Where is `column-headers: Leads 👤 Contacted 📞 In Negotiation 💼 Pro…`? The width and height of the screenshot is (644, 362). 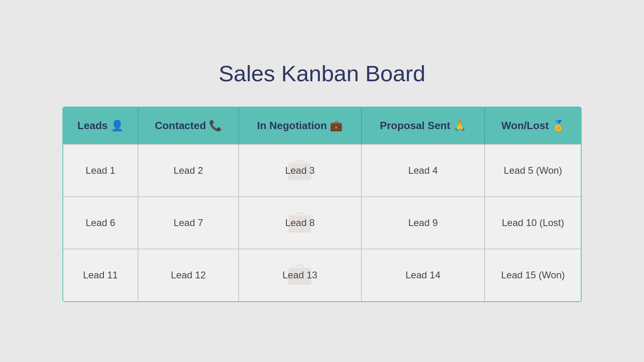 column-headers: Leads 👤 Contacted 📞 In Negotiation 💼 Pro… is located at coordinates (322, 126).